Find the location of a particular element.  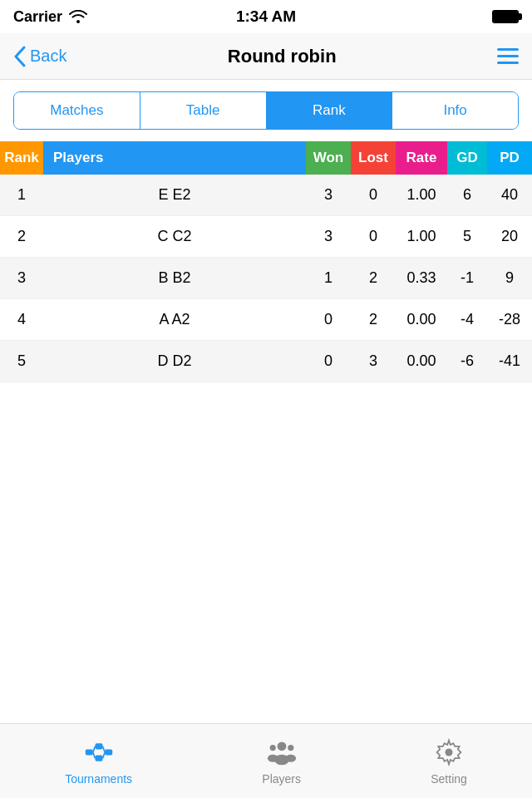

battery-icon is located at coordinates (505, 17).